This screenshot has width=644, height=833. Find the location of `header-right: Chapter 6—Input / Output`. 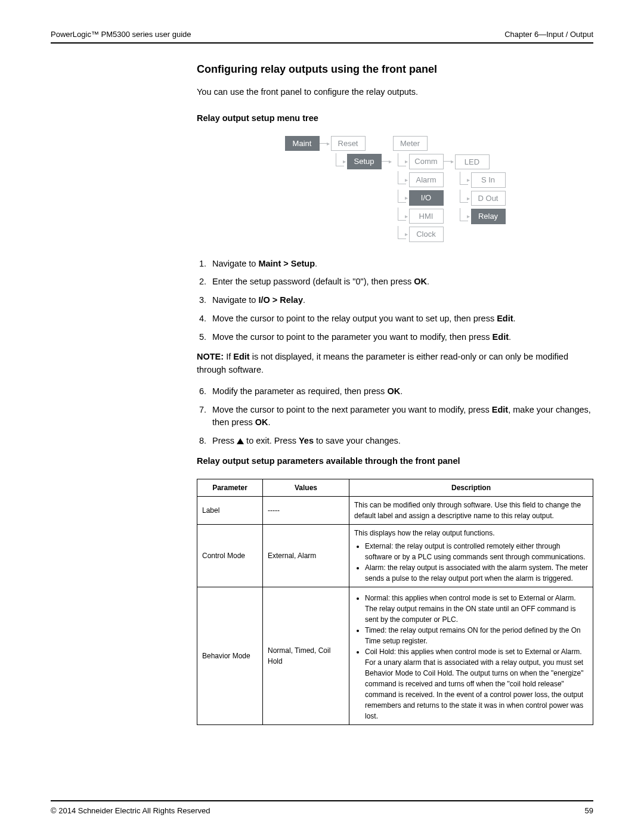

header-right: Chapter 6—Input / Output is located at coordinates (549, 35).